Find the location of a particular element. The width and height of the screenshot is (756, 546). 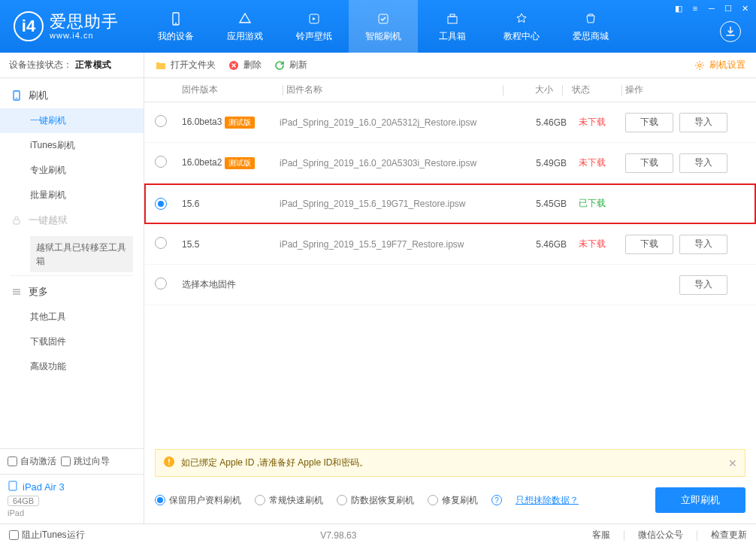

maximize-icon: ☐ is located at coordinates (728, 8).